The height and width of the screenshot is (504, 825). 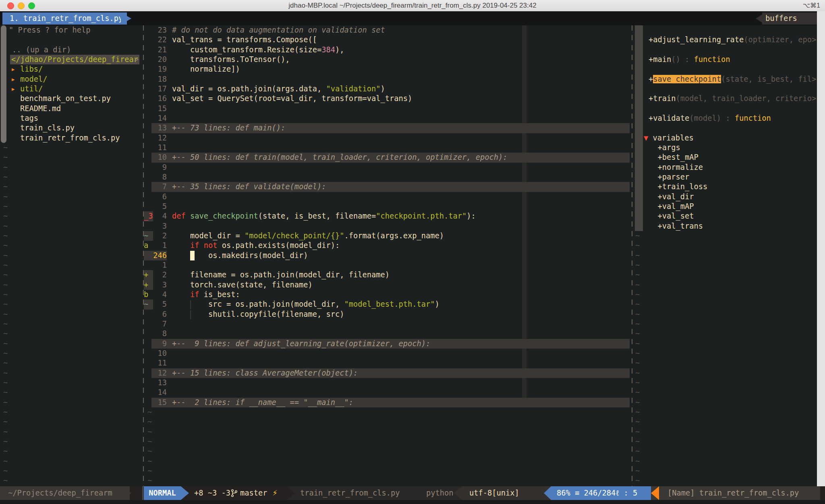 What do you see at coordinates (440, 493) in the screenshot?
I see `filetype-indicator: python` at bounding box center [440, 493].